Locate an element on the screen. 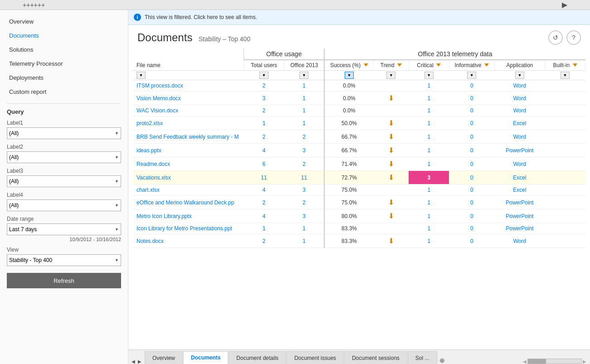 Image resolution: width=590 pixels, height=364 pixels. horizontal-scrollbar is located at coordinates (555, 361).